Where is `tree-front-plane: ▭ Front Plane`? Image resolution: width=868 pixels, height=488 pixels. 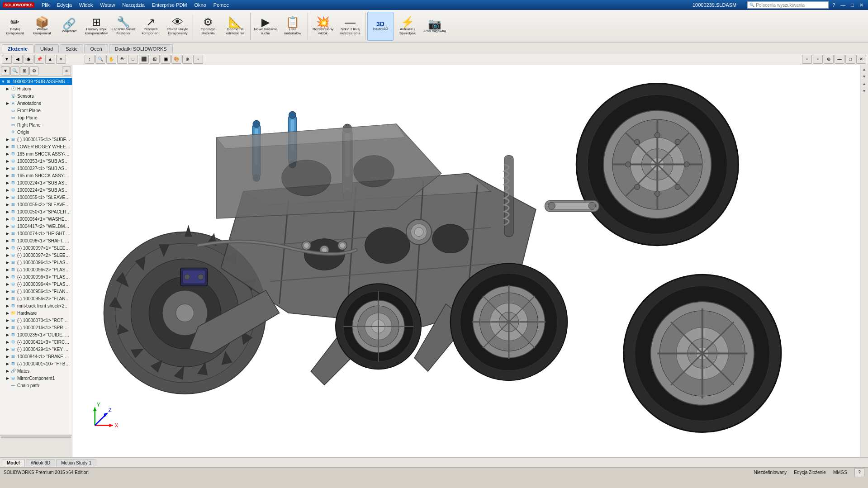
tree-front-plane: ▭ Front Plane is located at coordinates (36, 110).